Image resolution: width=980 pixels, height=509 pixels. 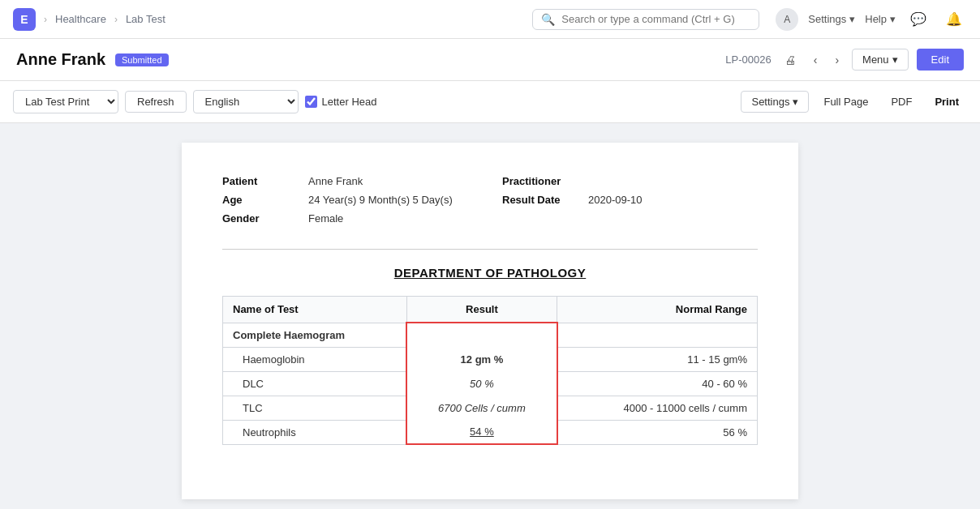 I want to click on settings-print-button: Settings ▾, so click(x=775, y=102).